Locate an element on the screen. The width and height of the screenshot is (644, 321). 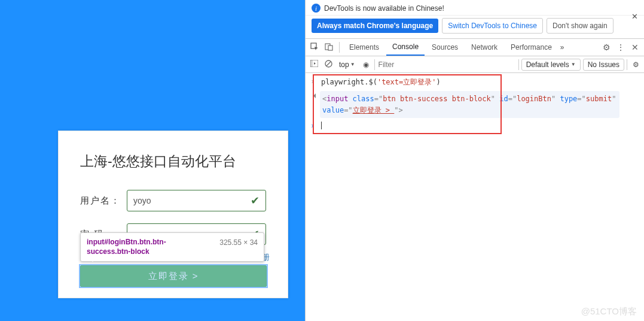
context-selector: top▼ is located at coordinates (347, 65).